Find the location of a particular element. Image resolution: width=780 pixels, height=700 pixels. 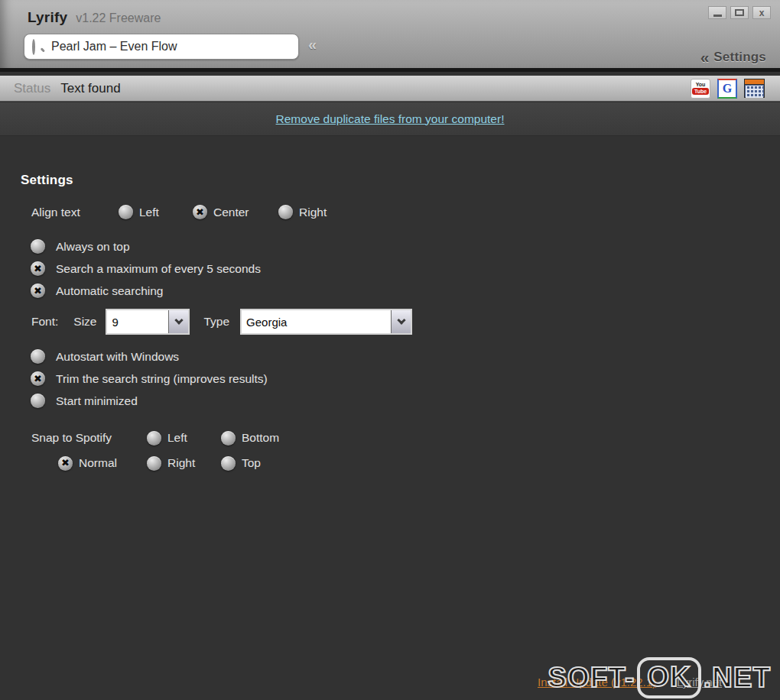

font-type-value: Georgia is located at coordinates (317, 322).